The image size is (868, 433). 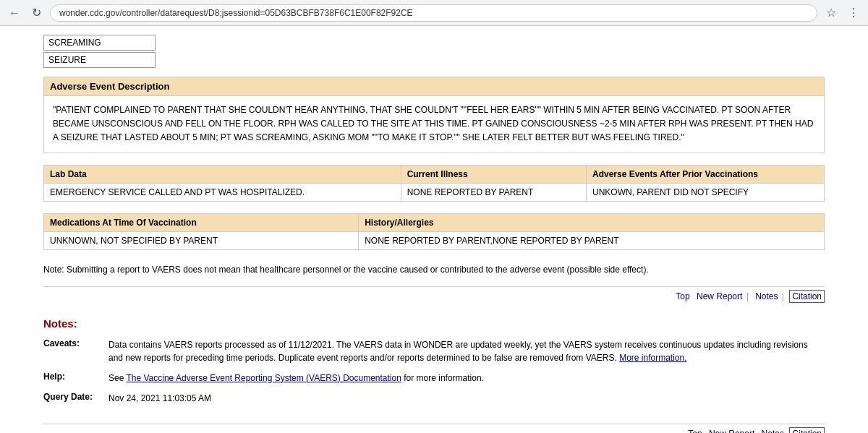 What do you see at coordinates (434, 351) in the screenshot?
I see `caveats-row: Caveats: Data contains VAERS reports pro…` at bounding box center [434, 351].